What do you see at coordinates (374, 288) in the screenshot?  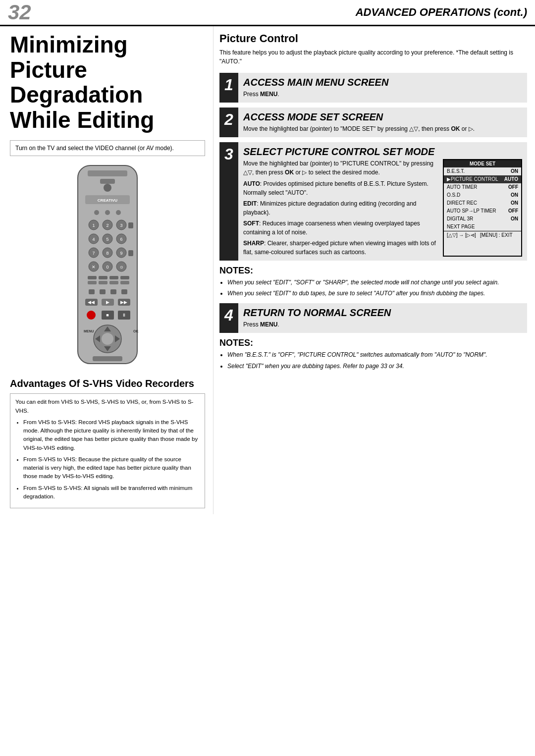 I see `notes-mid-list: When you select "EDIT", "SOFT" or "SHARP…` at bounding box center [374, 288].